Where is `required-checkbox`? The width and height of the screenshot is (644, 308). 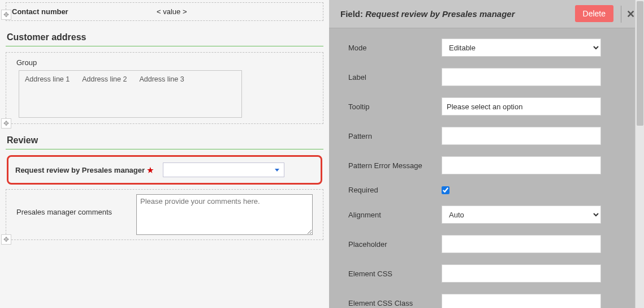 required-checkbox is located at coordinates (446, 190).